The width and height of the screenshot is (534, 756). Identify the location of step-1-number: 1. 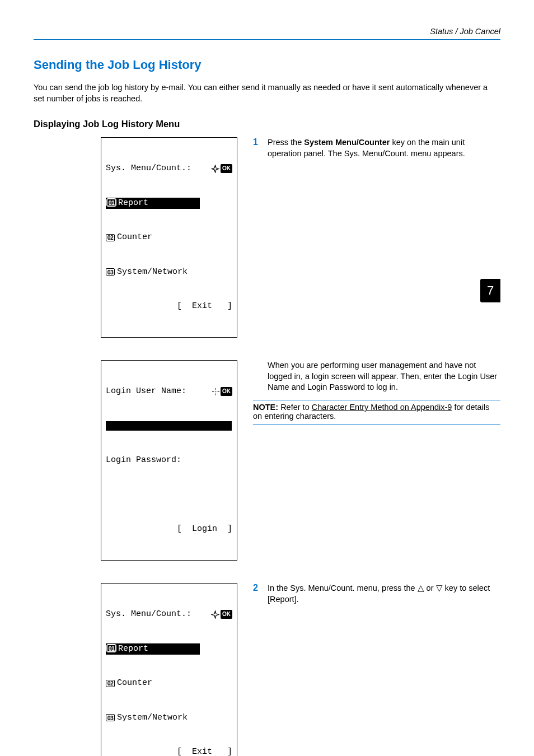
(260, 142).